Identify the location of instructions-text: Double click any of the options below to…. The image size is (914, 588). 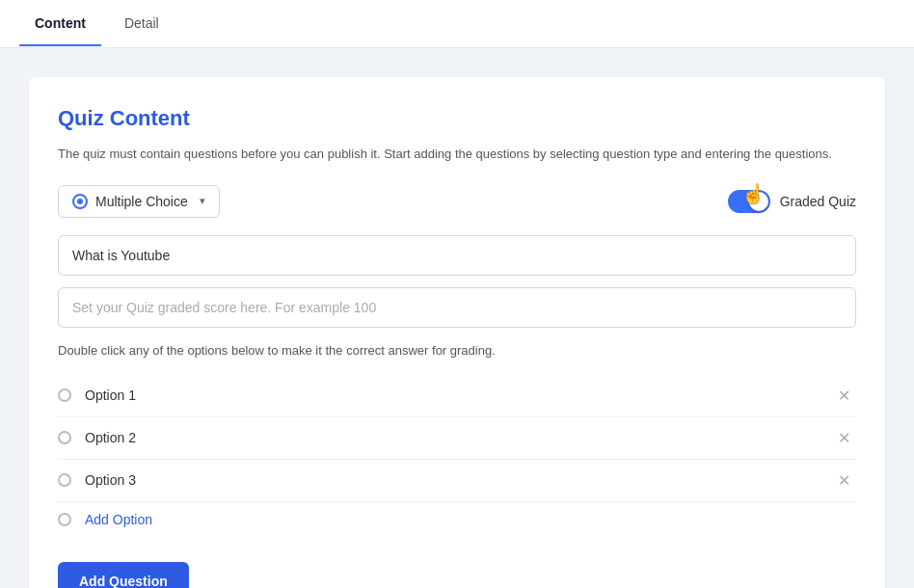
(457, 351).